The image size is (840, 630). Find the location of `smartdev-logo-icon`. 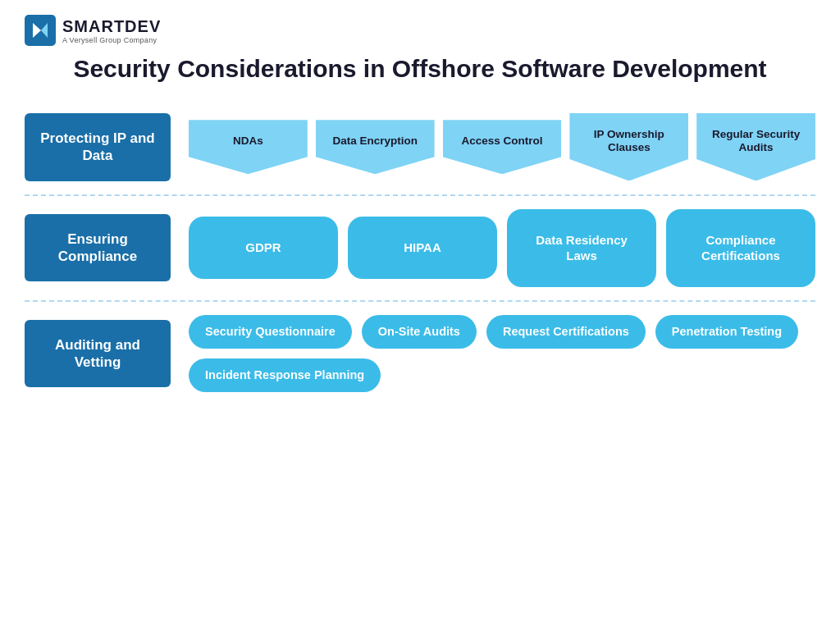

smartdev-logo-icon is located at coordinates (40, 30).